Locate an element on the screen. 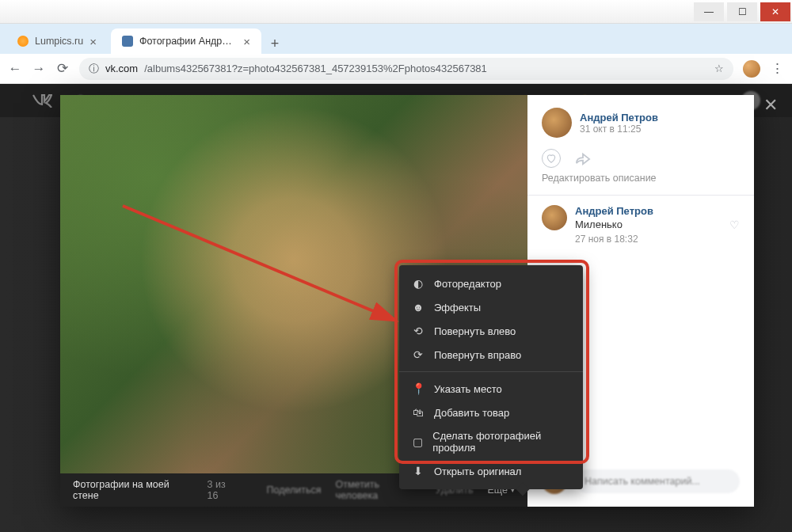  photo-album-title: Фотографии на моей стене is located at coordinates (133, 490).